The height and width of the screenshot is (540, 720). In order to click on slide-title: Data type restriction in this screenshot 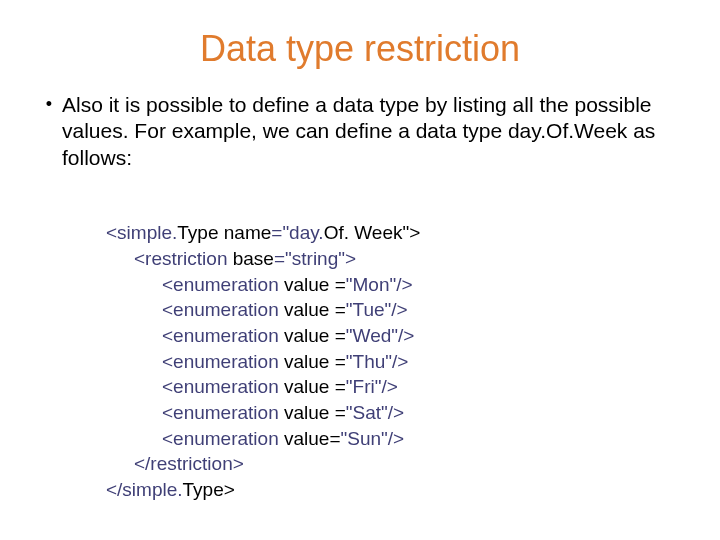, I will do `click(360, 49)`.